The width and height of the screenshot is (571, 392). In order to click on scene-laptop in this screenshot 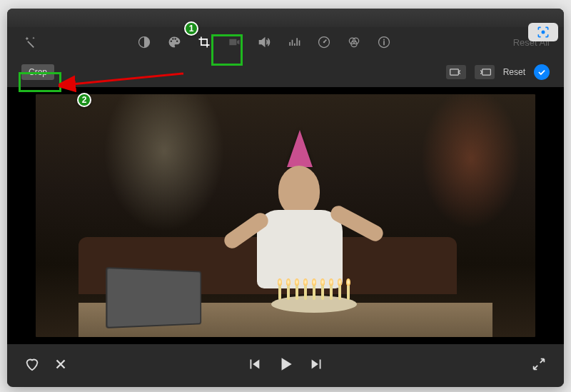, I will do `click(164, 300)`.